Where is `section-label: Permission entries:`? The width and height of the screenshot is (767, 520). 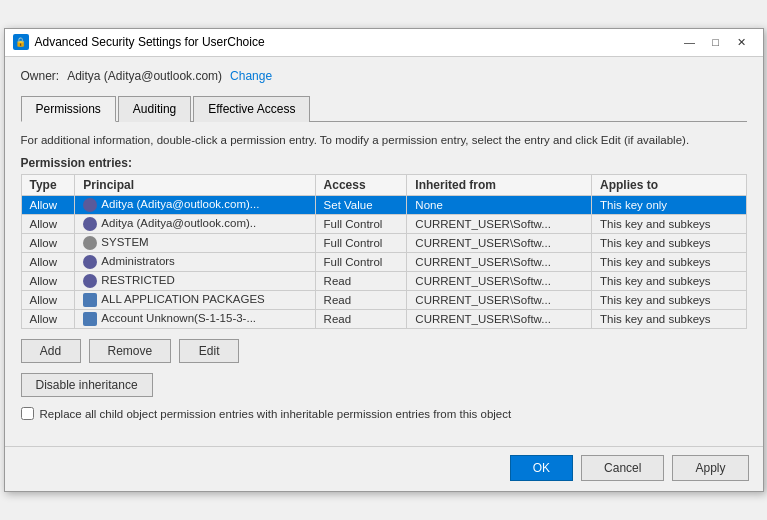 section-label: Permission entries: is located at coordinates (384, 163).